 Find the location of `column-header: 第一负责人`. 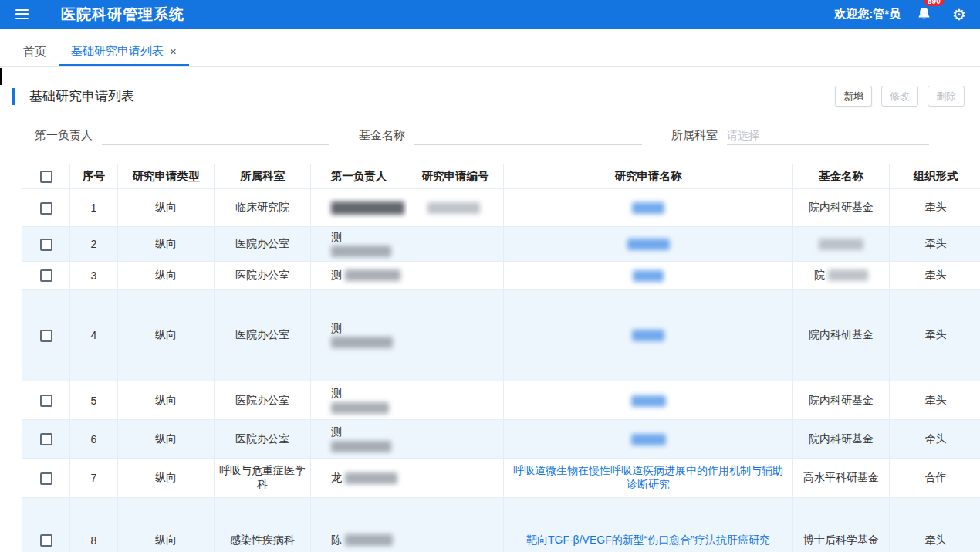

column-header: 第一负责人 is located at coordinates (360, 177).